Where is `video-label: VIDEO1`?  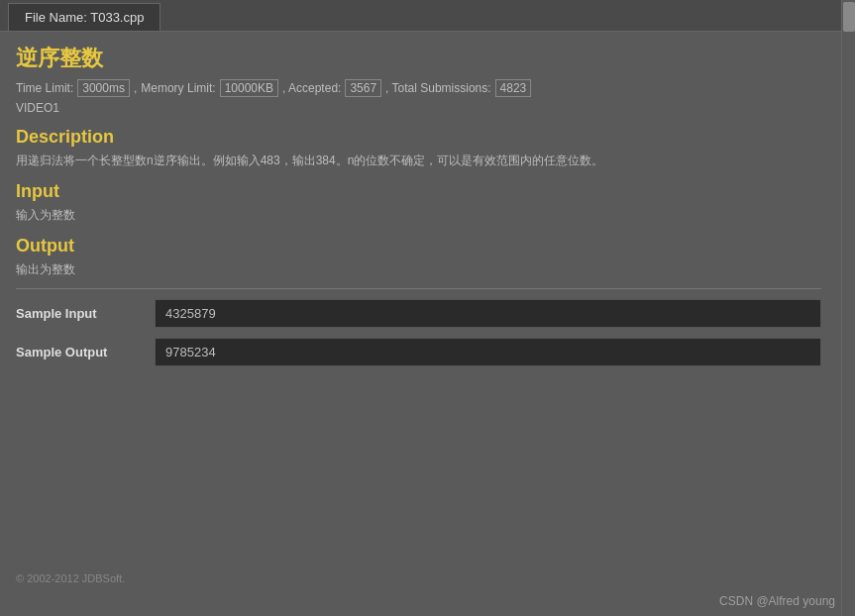 video-label: VIDEO1 is located at coordinates (418, 108).